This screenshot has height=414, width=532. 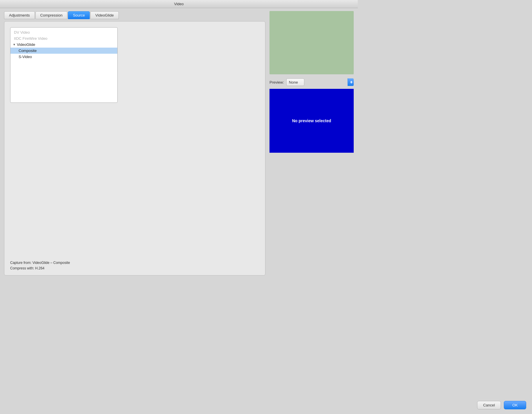 What do you see at coordinates (14, 45) in the screenshot?
I see `triangle-icon: ▼` at bounding box center [14, 45].